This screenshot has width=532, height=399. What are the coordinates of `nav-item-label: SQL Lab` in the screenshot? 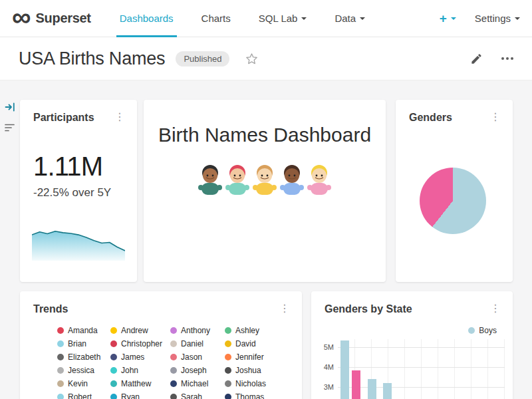 It's located at (278, 19).